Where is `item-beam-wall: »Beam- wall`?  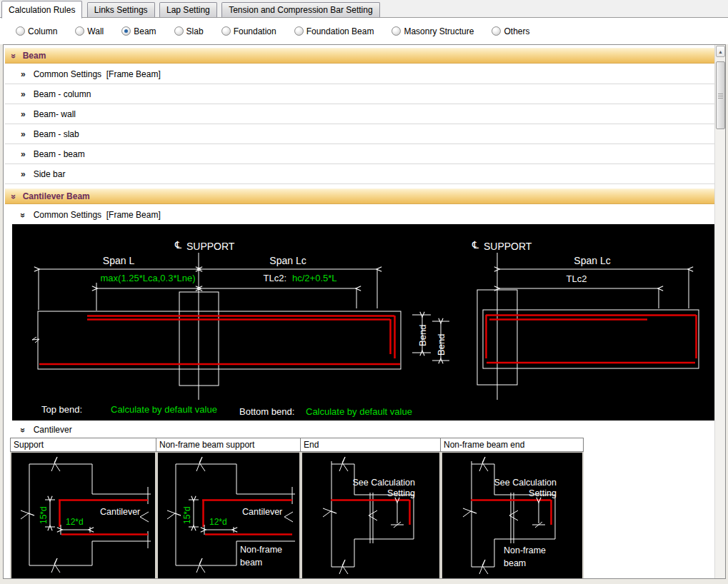 item-beam-wall: »Beam- wall is located at coordinates (360, 114).